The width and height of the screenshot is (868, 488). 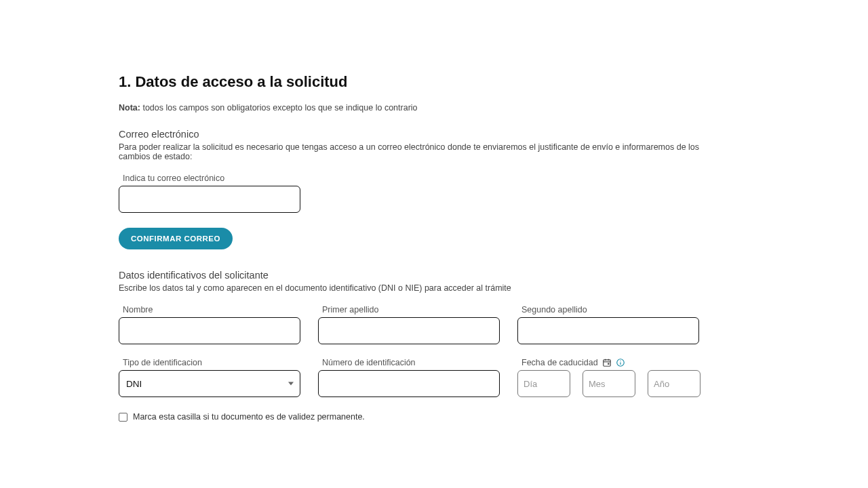 I want to click on name-field-group: Nombre, so click(x=210, y=325).